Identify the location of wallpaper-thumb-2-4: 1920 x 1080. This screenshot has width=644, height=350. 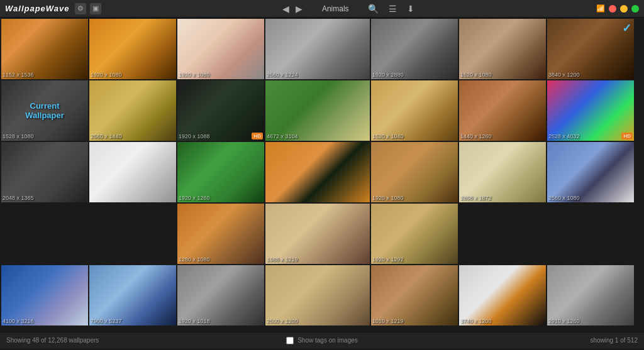
(414, 172).